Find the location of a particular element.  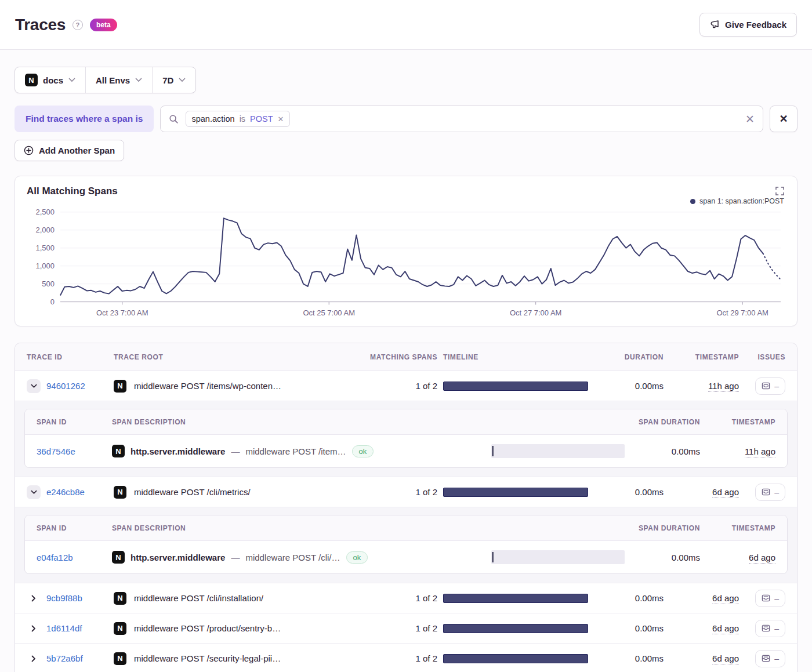

svg-text: Oct 27 7:00 AM is located at coordinates (536, 313).